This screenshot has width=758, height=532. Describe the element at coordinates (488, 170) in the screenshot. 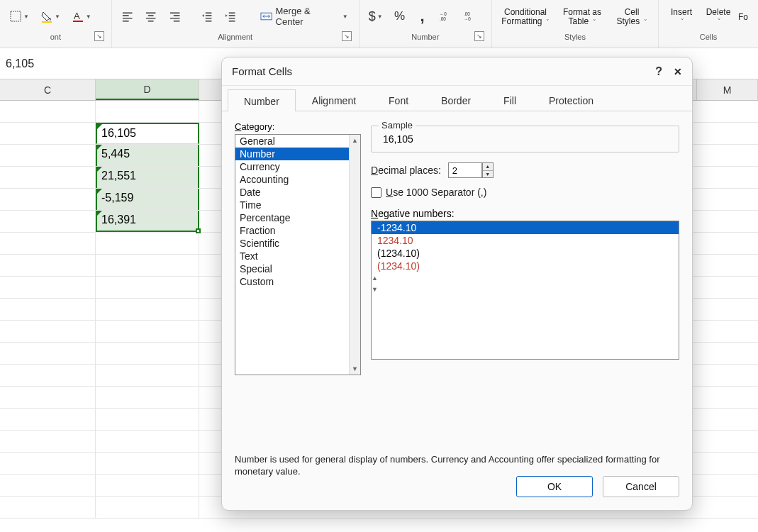

I see `decimal-spinner: ▲ ▼` at that location.